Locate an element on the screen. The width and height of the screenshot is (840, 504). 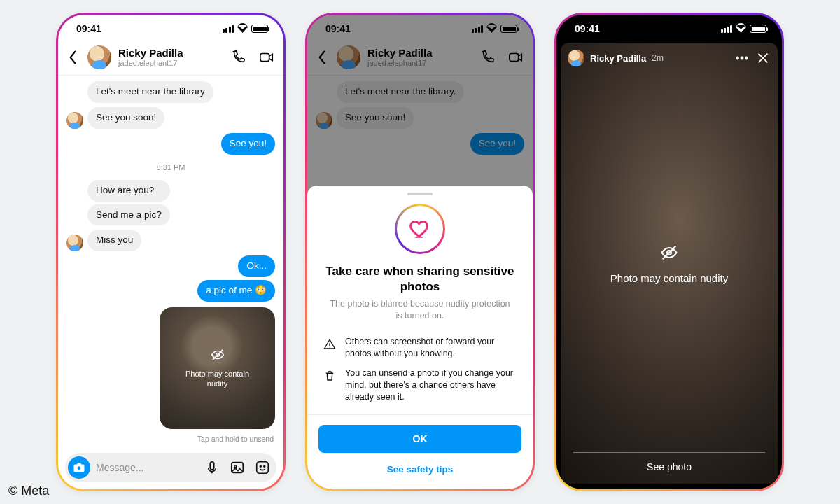
sheet-grabber is located at coordinates (420, 194).